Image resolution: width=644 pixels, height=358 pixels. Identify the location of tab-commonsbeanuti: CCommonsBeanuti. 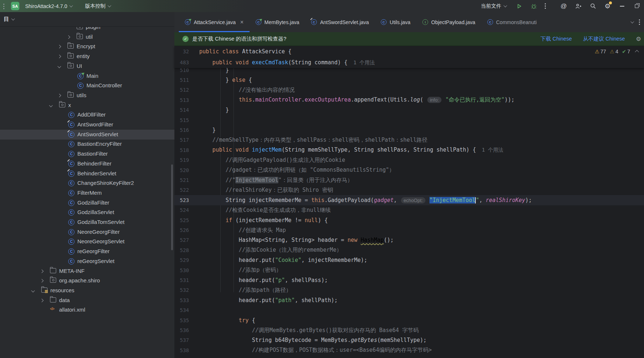
(512, 22).